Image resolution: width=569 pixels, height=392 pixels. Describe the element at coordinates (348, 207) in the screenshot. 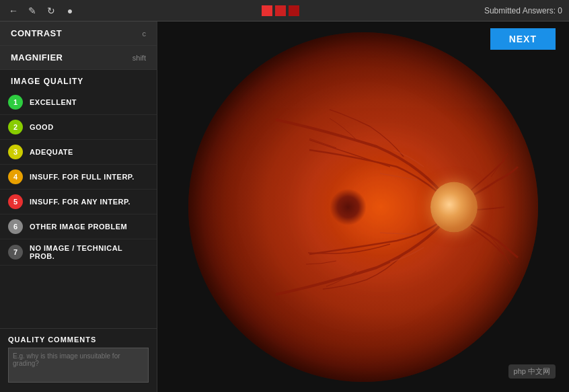

I see `macula` at that location.